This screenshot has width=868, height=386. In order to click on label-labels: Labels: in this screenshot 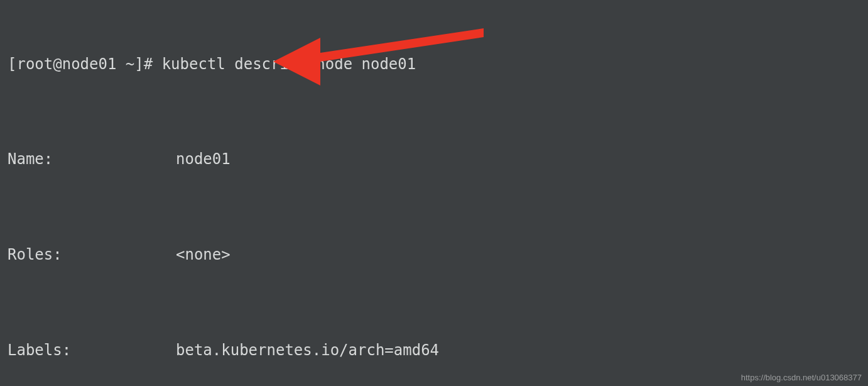, I will do `click(92, 351)`.